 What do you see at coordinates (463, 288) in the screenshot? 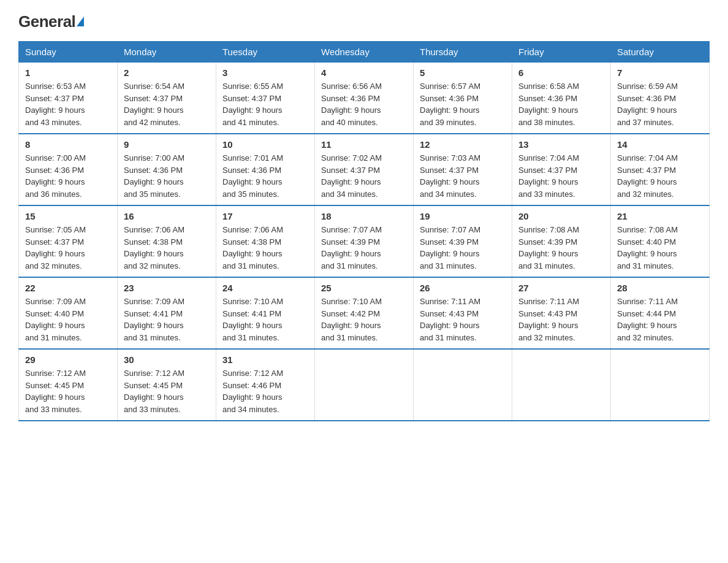
I see `day-number: 26` at bounding box center [463, 288].